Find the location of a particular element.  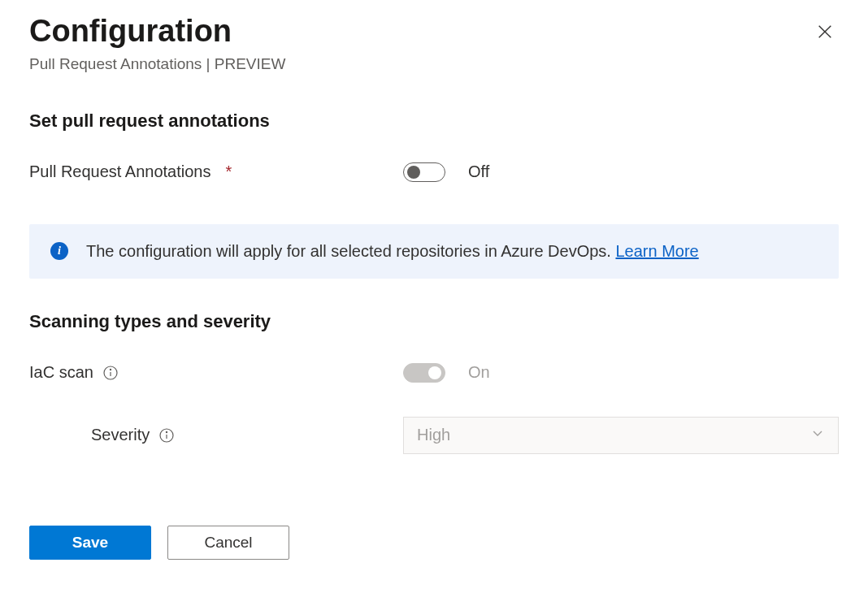

page-title: Configuration is located at coordinates (158, 32).